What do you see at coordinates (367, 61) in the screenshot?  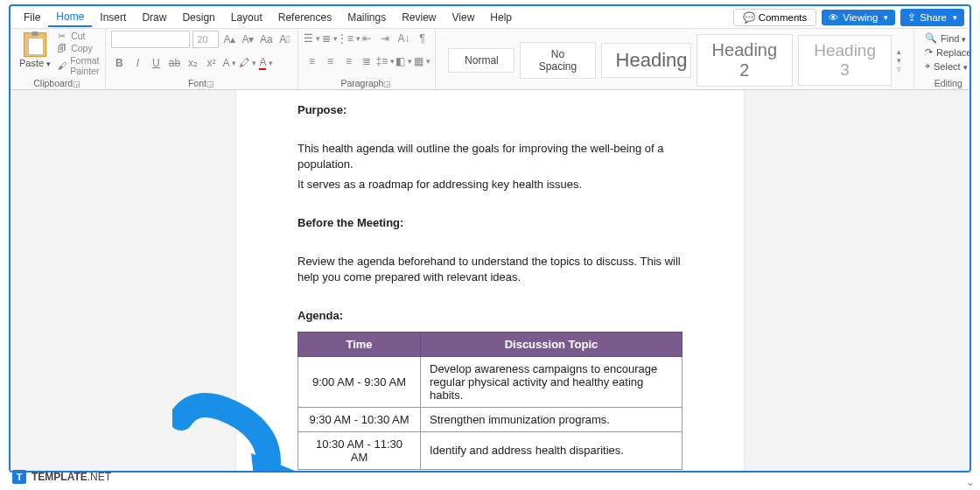 I see `justify-icon: ≣` at bounding box center [367, 61].